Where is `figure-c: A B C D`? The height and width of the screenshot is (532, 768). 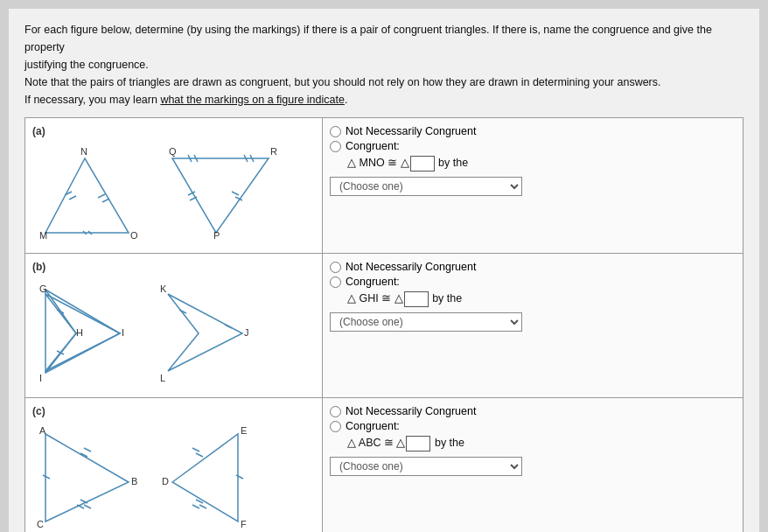 figure-c: A B C D is located at coordinates (173, 476).